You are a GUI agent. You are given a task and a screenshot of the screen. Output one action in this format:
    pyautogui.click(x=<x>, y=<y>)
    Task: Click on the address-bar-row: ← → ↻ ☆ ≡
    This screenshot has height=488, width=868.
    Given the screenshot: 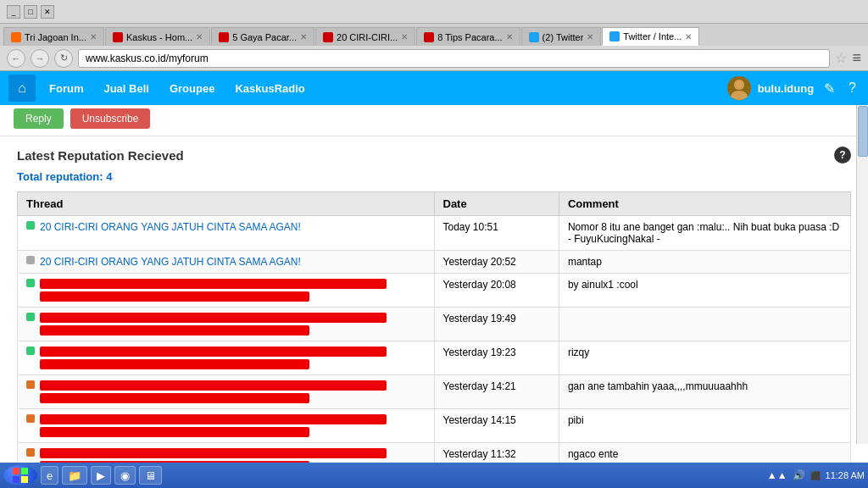 What is the action you would take?
    pyautogui.click(x=434, y=58)
    